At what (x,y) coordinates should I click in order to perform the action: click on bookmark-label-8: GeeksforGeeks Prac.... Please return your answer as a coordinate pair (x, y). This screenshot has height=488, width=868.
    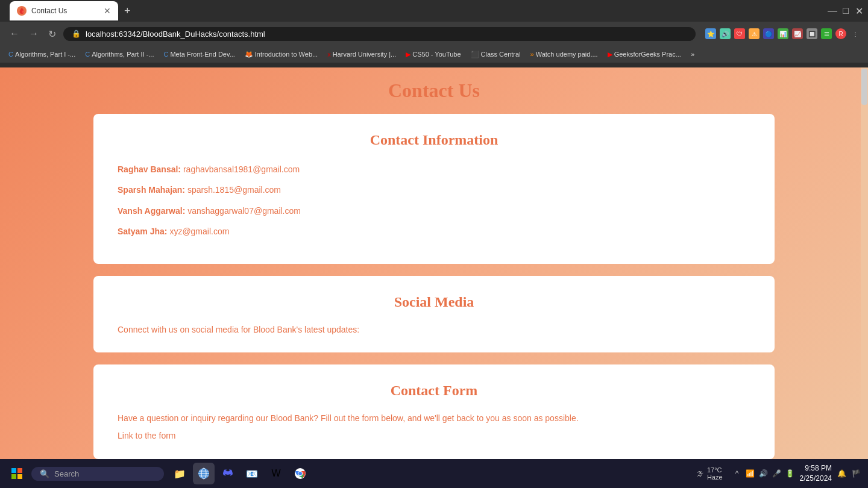
    Looking at the image, I should click on (647, 54).